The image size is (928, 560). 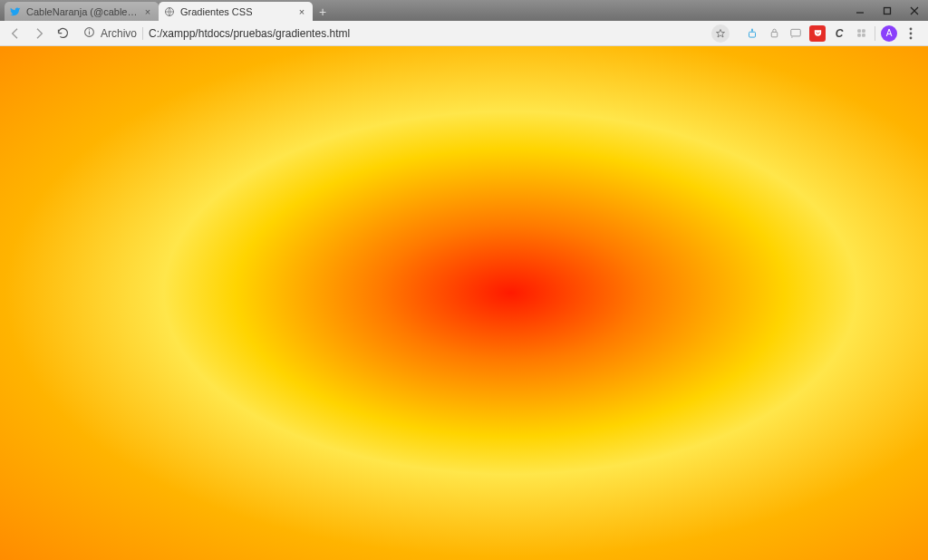 I want to click on tab-title: Gradientes CSS, so click(x=238, y=12).